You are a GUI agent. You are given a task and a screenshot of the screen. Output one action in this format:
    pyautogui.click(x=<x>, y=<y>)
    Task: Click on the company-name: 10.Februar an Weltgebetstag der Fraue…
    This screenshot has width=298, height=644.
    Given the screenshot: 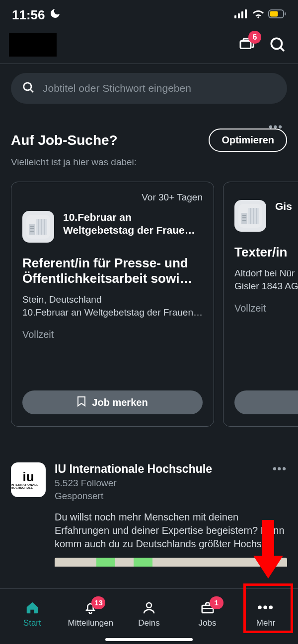 What is the action you would take?
    pyautogui.click(x=133, y=224)
    